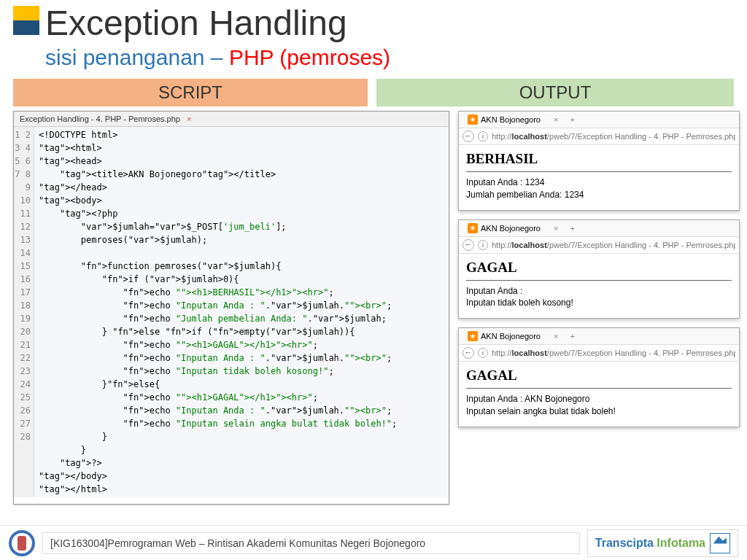  What do you see at coordinates (217, 58) in the screenshot?
I see `slide-subtitle: sisi penanganan – PHP (pemroses)` at bounding box center [217, 58].